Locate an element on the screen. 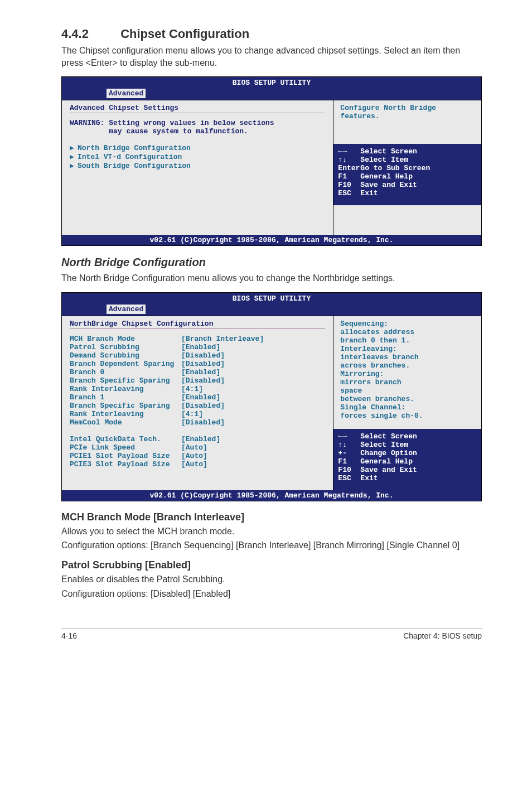  bios-keys: ←→Select Screen ↑↓Select Item +-Change O… is located at coordinates (407, 457).